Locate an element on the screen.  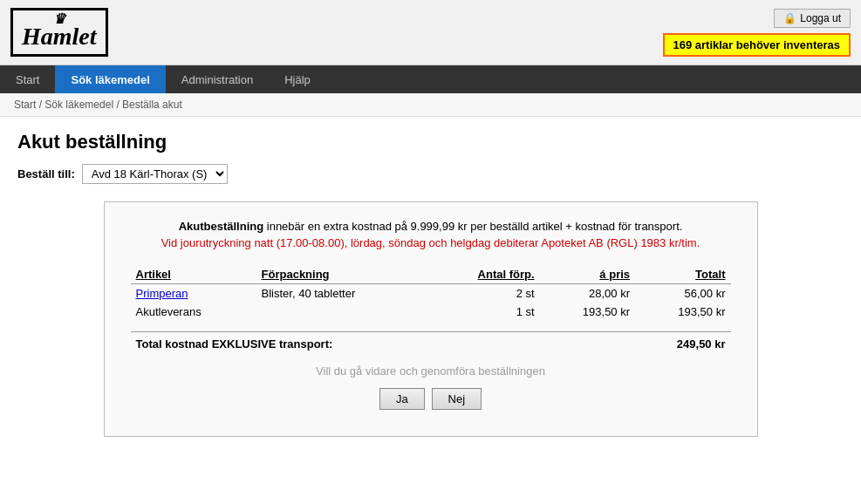
col-header-forpackning: Förpackning is located at coordinates (343, 275).